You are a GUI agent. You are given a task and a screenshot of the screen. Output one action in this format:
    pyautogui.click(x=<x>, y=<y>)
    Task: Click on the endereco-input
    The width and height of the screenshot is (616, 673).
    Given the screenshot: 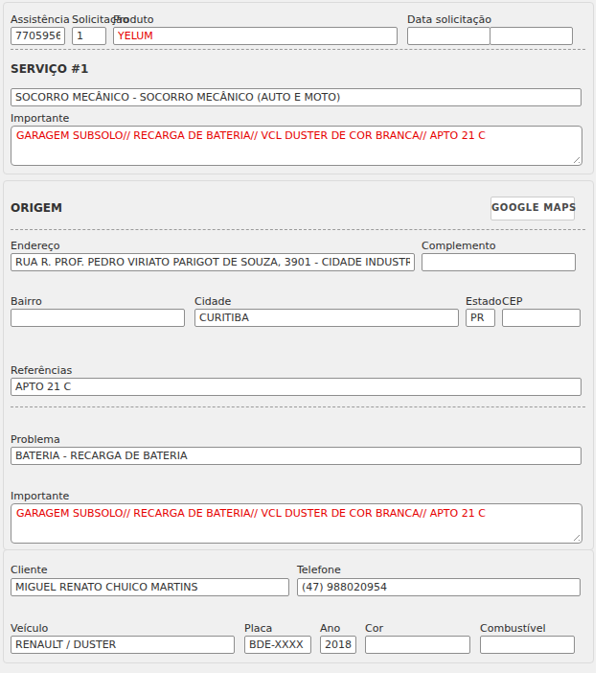 What is the action you would take?
    pyautogui.click(x=213, y=263)
    